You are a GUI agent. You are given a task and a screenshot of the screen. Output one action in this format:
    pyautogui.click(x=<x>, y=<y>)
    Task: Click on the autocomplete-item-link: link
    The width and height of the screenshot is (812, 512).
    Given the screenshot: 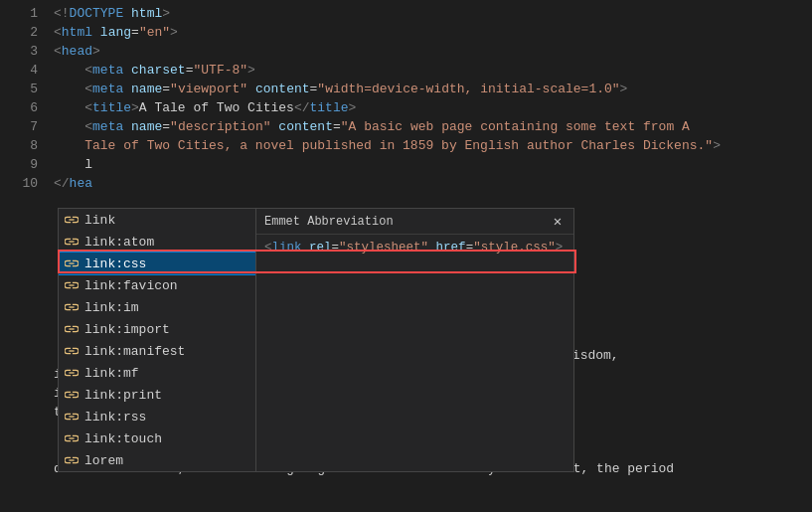 What is the action you would take?
    pyautogui.click(x=157, y=220)
    